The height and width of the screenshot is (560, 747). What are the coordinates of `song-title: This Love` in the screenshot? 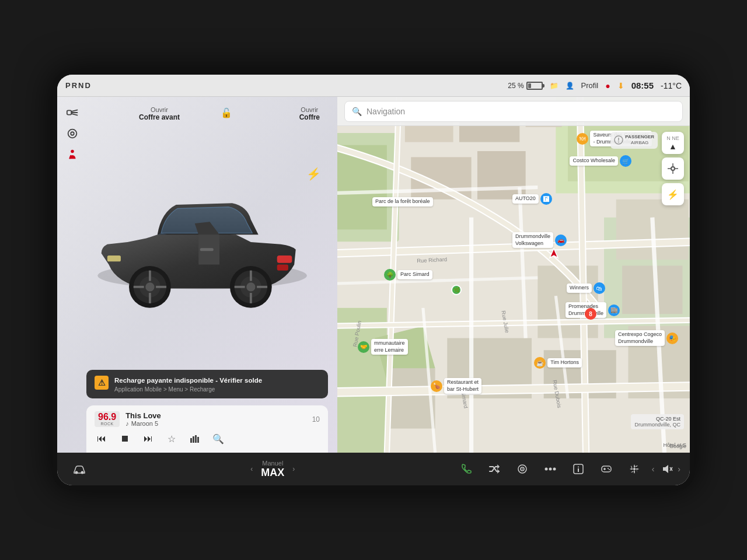 It's located at (216, 415).